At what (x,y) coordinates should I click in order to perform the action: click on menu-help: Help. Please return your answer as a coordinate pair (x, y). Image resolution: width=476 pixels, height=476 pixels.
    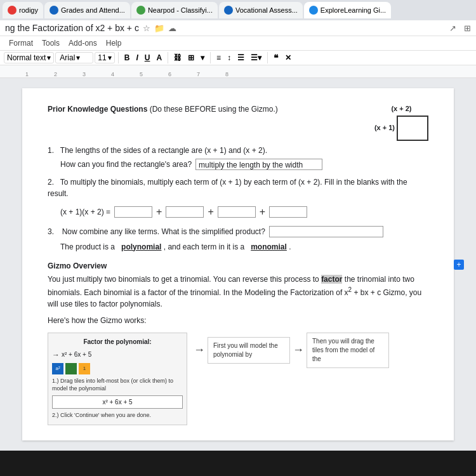
    Looking at the image, I should click on (114, 43).